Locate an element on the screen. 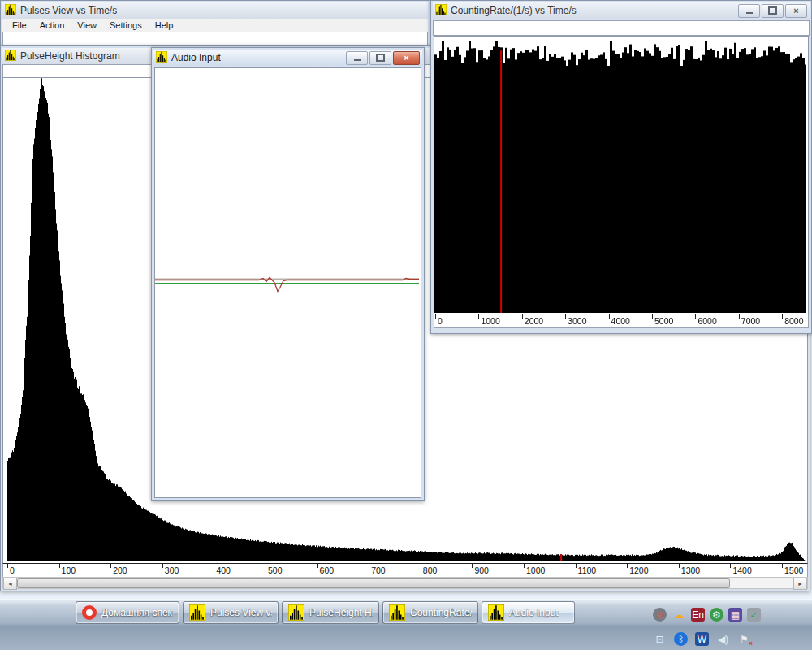 The width and height of the screenshot is (812, 650). axis-tick-label: 1400 is located at coordinates (742, 570).